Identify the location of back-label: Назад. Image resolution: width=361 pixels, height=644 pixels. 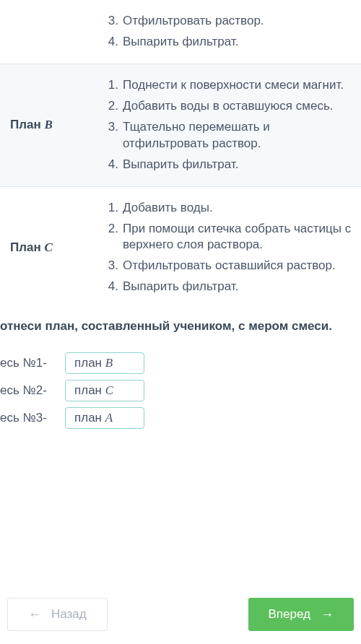
(69, 614).